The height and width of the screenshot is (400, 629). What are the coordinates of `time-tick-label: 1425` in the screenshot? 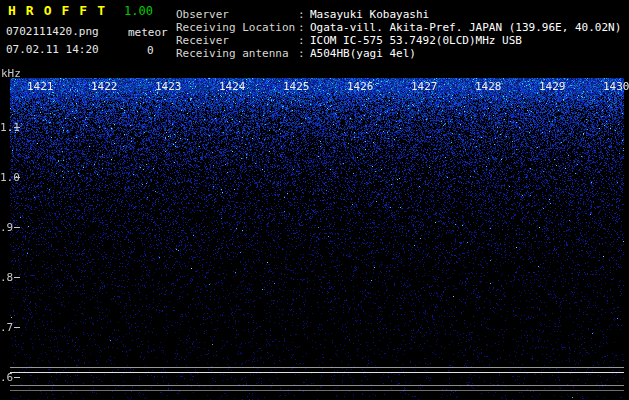 It's located at (296, 86).